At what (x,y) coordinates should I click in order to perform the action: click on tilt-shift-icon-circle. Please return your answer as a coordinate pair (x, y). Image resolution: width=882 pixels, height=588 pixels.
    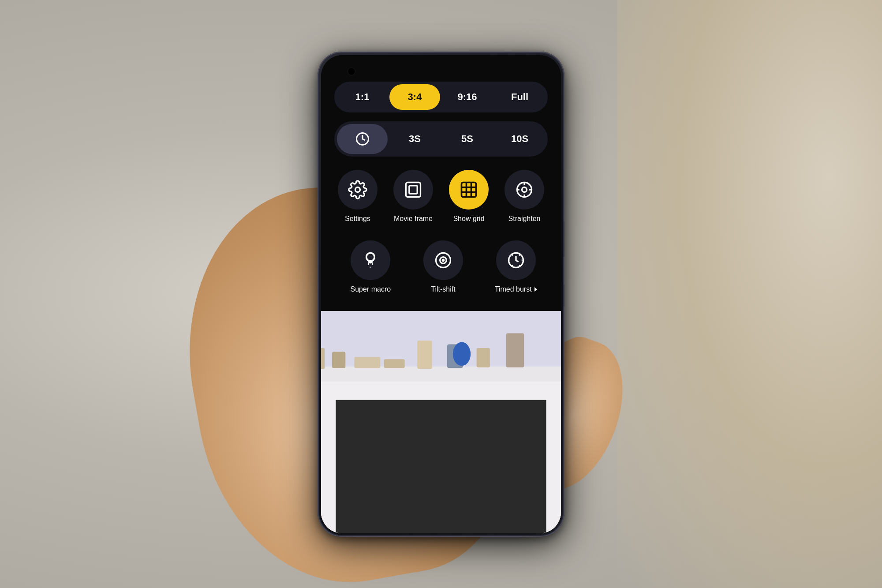
    Looking at the image, I should click on (443, 260).